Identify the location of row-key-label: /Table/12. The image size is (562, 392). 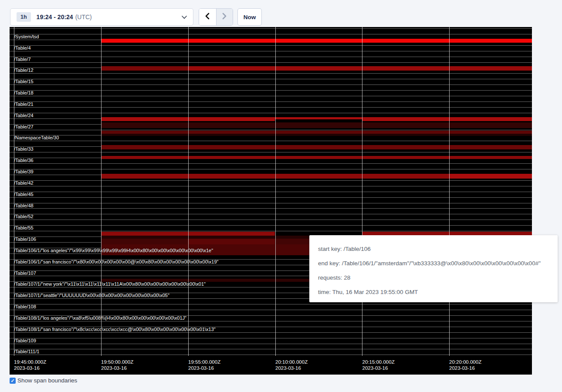
(24, 71).